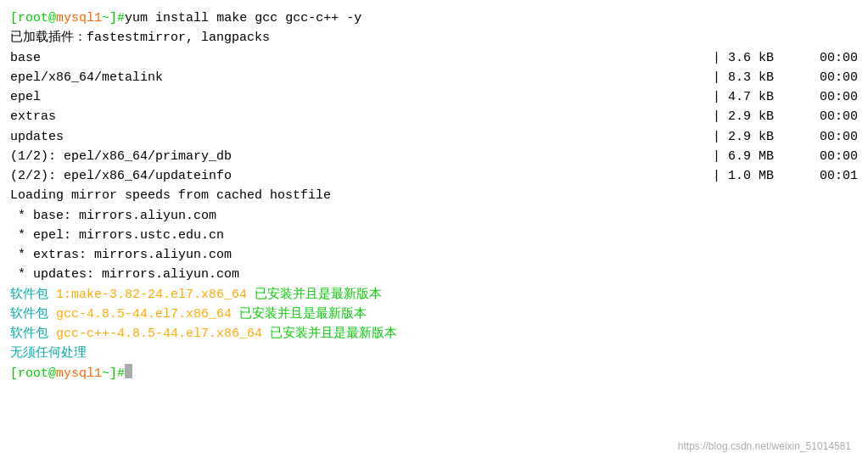 This screenshot has width=868, height=453. I want to click on pkg-line-make: 软件包 1:make-3.82-24.el7.x86_64 已安装并且是最新版本, so click(434, 295).